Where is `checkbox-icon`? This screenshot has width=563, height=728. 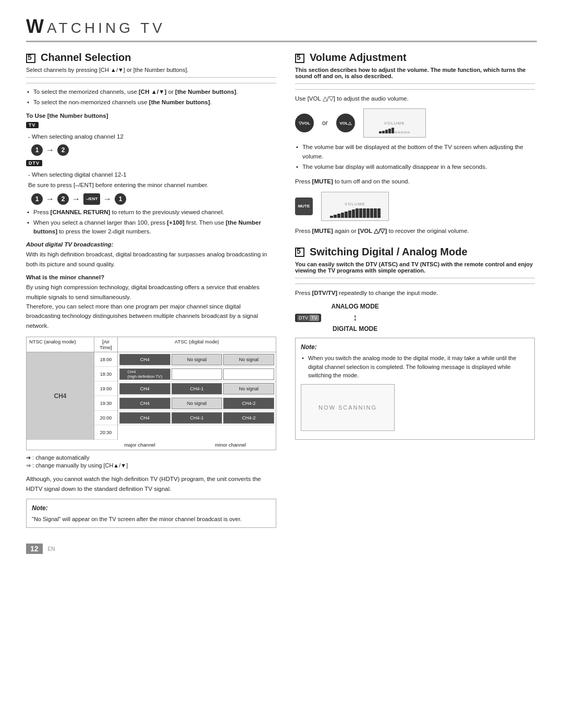
checkbox-icon is located at coordinates (31, 58).